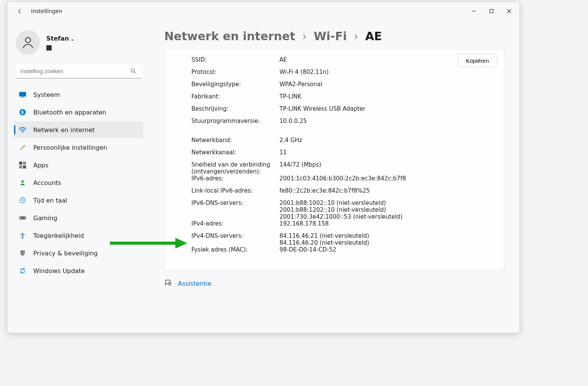 This screenshot has width=588, height=386. What do you see at coordinates (235, 109) in the screenshot?
I see `label-description: Beschrijving:` at bounding box center [235, 109].